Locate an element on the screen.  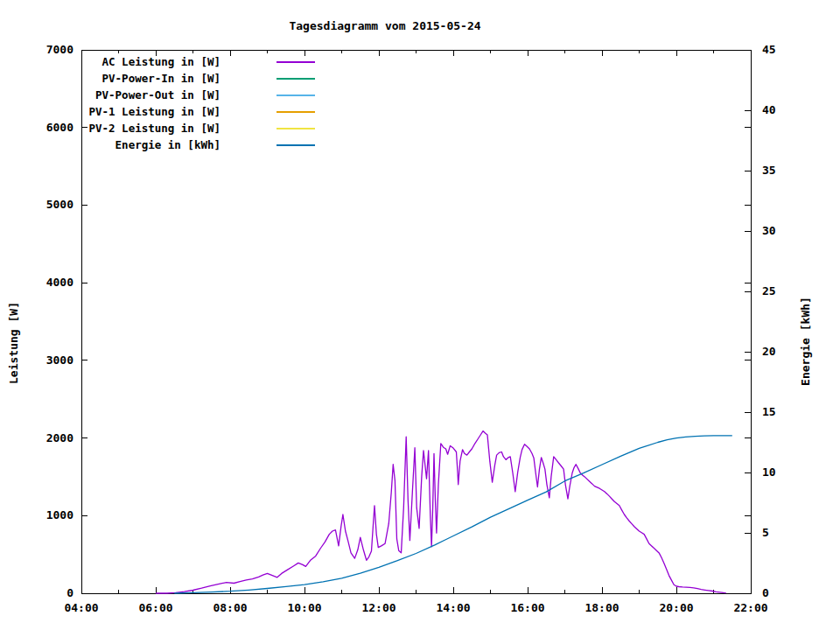
y-right-tick-label: 0 is located at coordinates (766, 593).